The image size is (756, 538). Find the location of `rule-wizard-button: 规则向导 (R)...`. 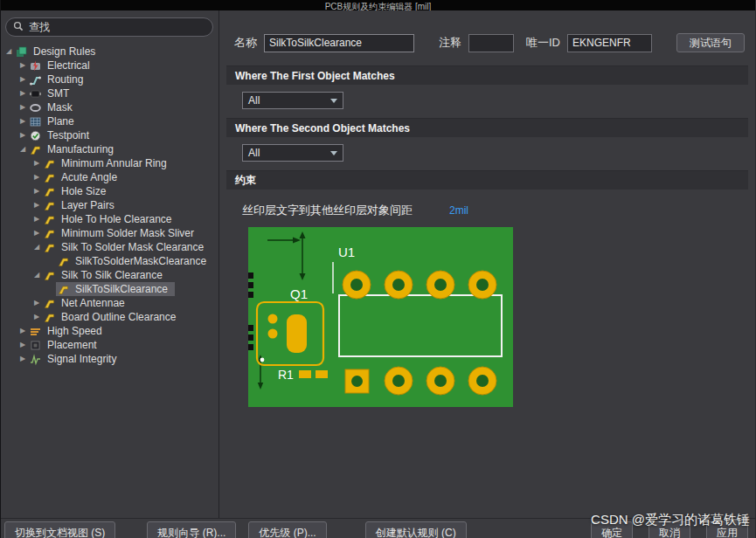

rule-wizard-button: 规则向导 (R)... is located at coordinates (191, 529).